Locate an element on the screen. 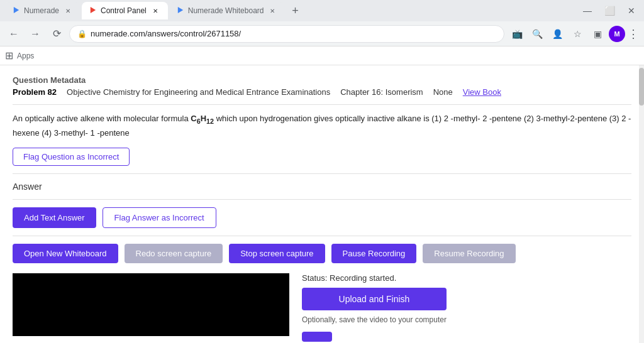  optional-save-text: Optionally, save the video to your compu… is located at coordinates (374, 320).